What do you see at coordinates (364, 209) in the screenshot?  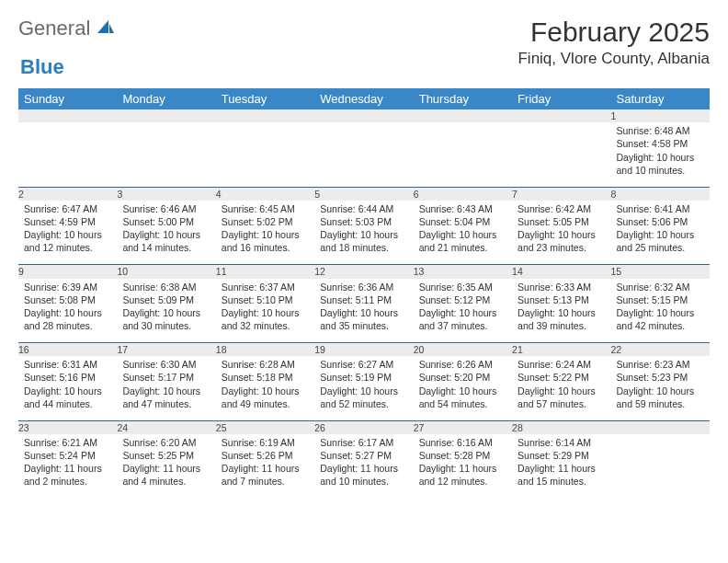 I see `sunrise: Sunrise: 6:44 AM` at bounding box center [364, 209].